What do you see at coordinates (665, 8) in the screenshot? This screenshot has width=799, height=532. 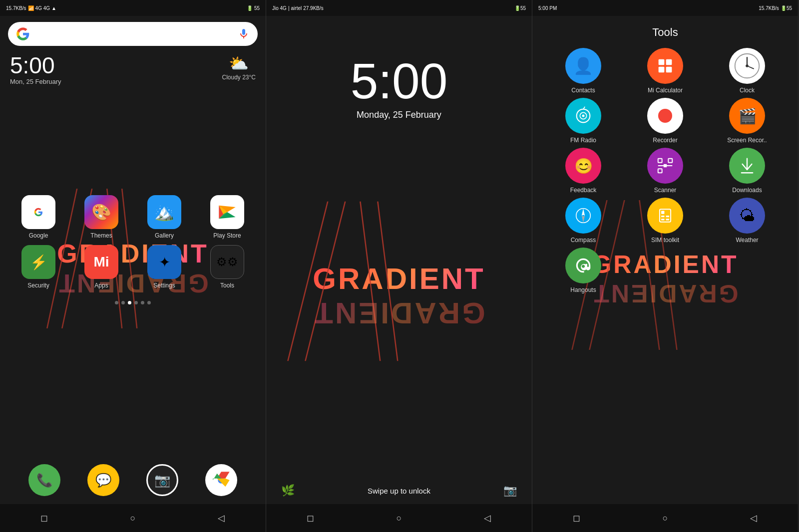 I see `status-bar-panel3: 5:00 PM 15.7KB/s 🔋55` at bounding box center [665, 8].